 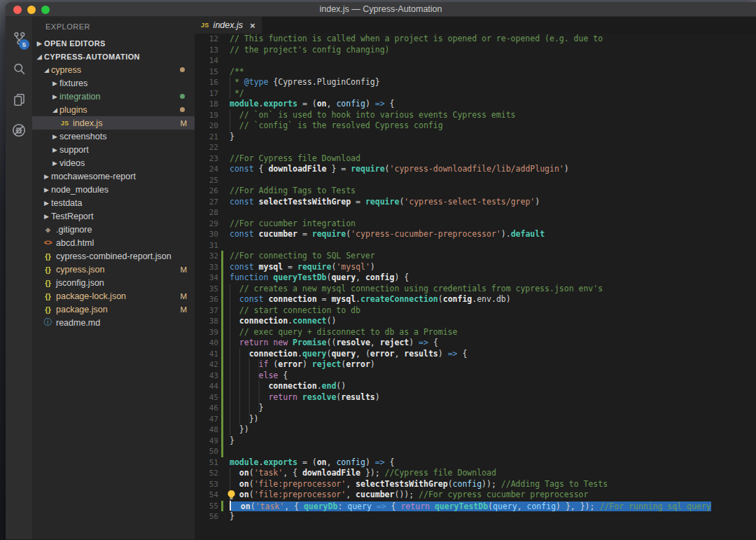 What do you see at coordinates (475, 300) in the screenshot?
I see `code-line-36: 36const connection = mysql.createConnect…` at bounding box center [475, 300].